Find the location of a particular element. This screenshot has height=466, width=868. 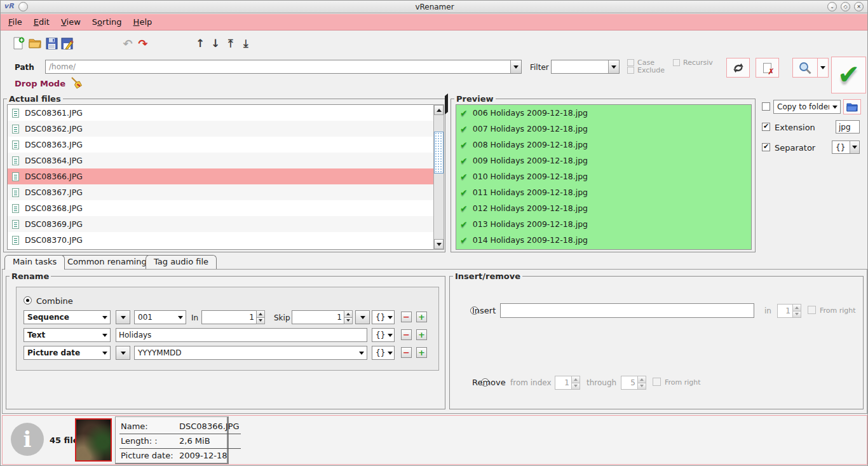

apply-rename-button: ✔ is located at coordinates (849, 75).